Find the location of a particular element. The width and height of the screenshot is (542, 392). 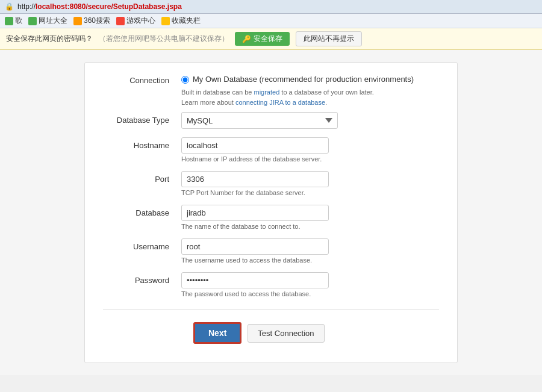

password-dismiss-label: 此网站不再提示 is located at coordinates (329, 39).